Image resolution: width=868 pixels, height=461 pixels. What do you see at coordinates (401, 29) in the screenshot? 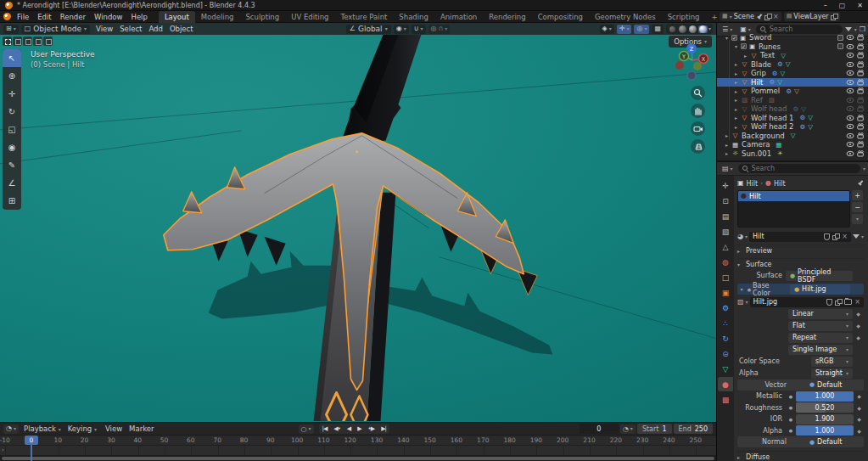
I see `pivot-point-button: ◉▾` at bounding box center [401, 29].